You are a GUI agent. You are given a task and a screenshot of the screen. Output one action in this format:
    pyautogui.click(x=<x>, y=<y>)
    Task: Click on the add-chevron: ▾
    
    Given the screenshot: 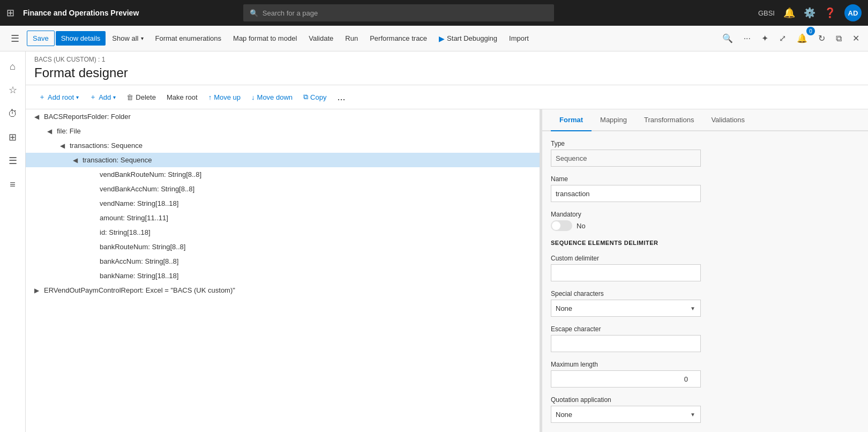 What is the action you would take?
    pyautogui.click(x=115, y=98)
    